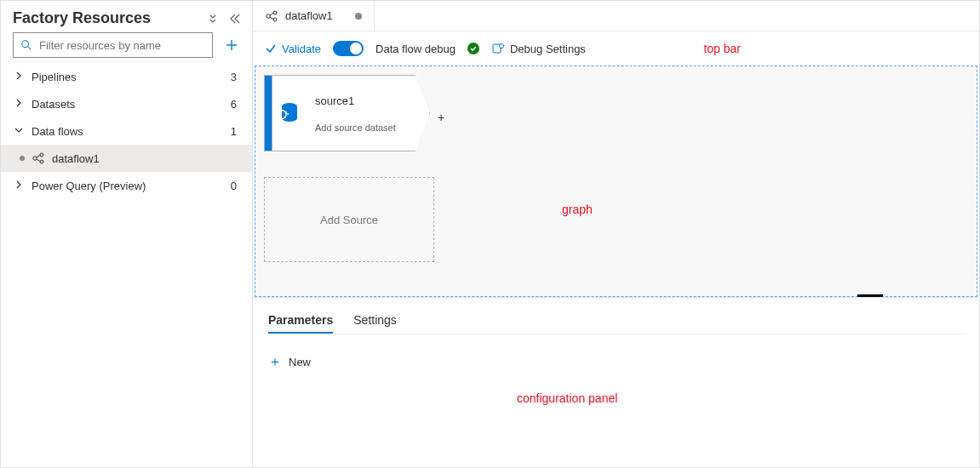  What do you see at coordinates (126, 77) in the screenshot?
I see `tree-item-pipelines: Pipelines 3` at bounding box center [126, 77].